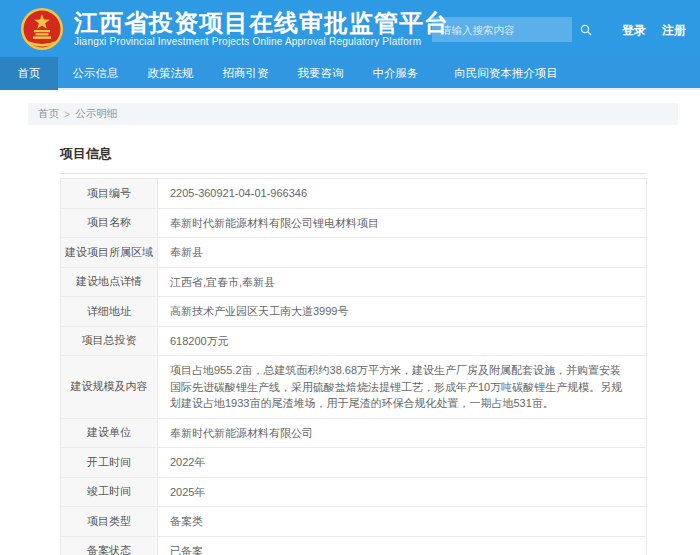 Image resolution: width=700 pixels, height=555 pixels. What do you see at coordinates (110, 312) in the screenshot?
I see `row-label: 详细地址` at bounding box center [110, 312].